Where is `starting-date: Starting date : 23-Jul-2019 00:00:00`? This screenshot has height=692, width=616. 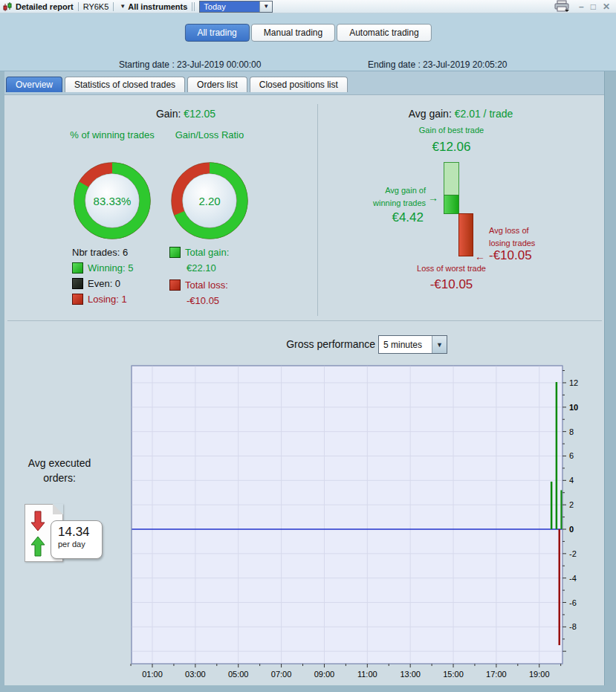
starting-date: Starting date : 23-Jul-2019 00:00:00 is located at coordinates (190, 65).